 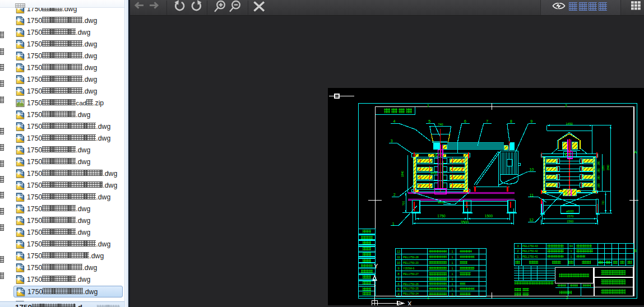 I want to click on svg-text: 64, so click(x=571, y=246).